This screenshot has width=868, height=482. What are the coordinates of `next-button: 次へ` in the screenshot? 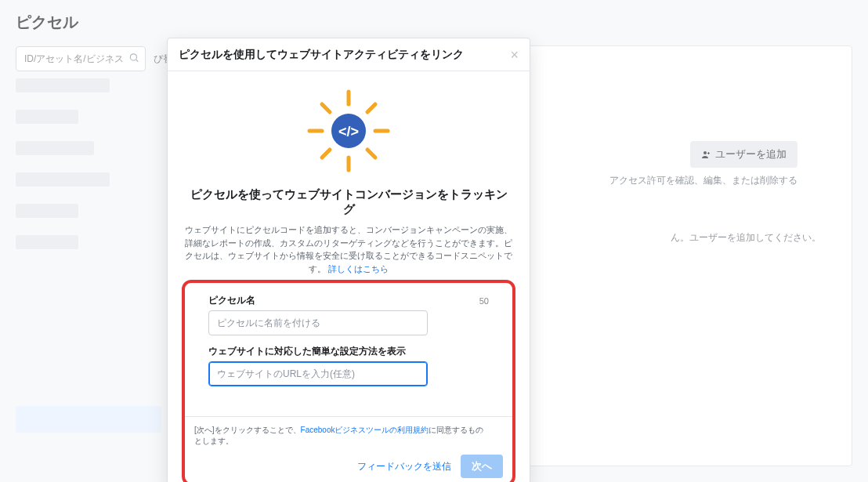 It's located at (482, 466).